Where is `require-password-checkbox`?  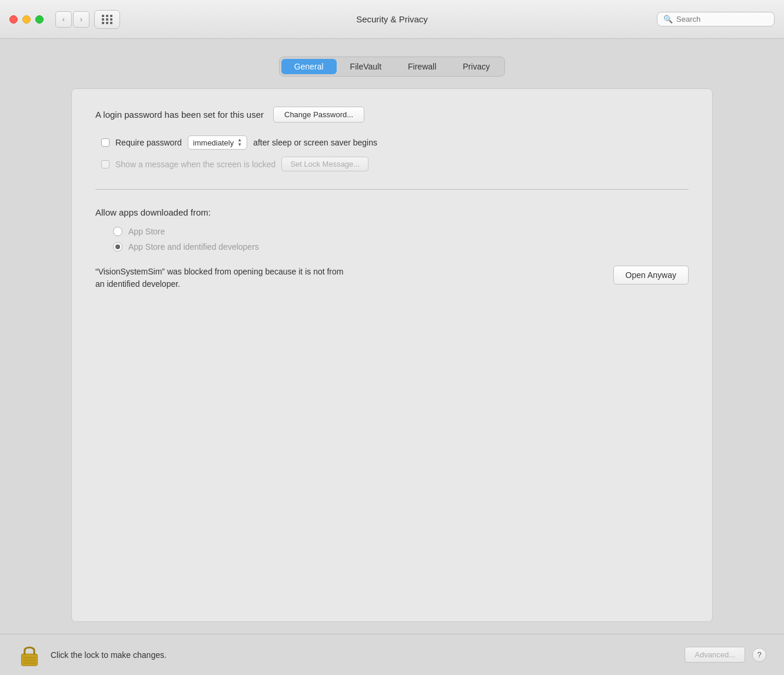
require-password-checkbox is located at coordinates (105, 143).